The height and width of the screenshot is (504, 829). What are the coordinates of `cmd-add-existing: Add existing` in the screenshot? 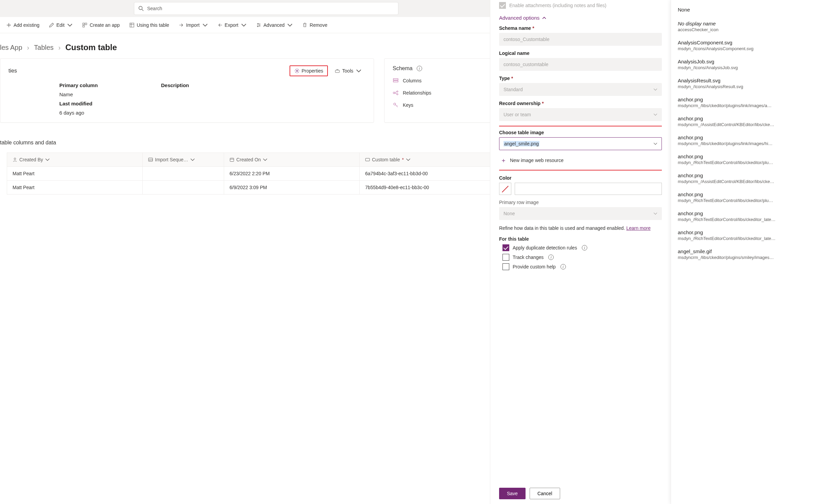 It's located at (23, 25).